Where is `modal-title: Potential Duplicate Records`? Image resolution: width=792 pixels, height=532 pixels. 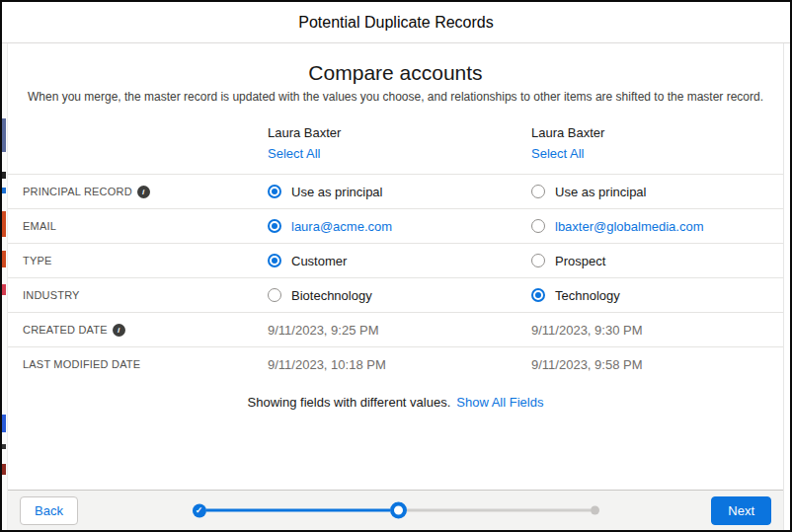 modal-title: Potential Duplicate Records is located at coordinates (395, 23).